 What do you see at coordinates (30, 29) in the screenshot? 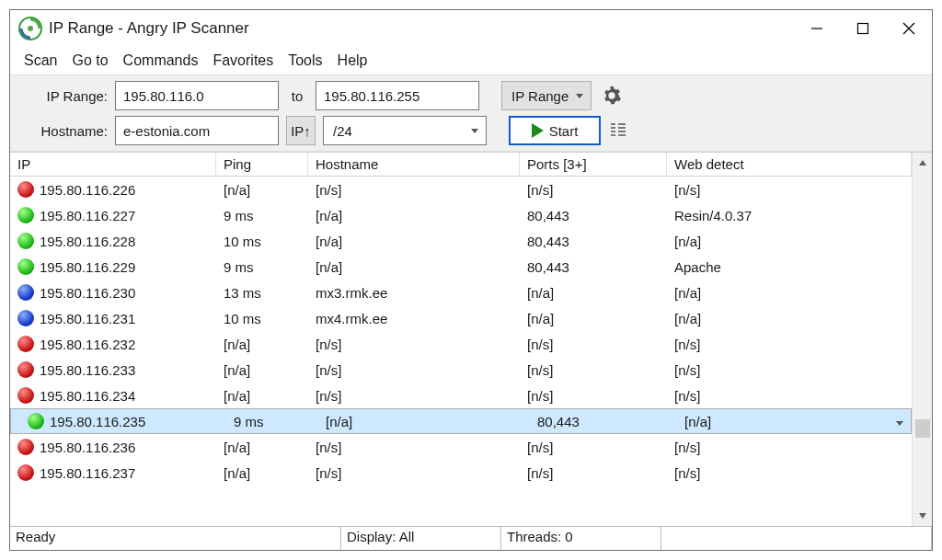
I see `app-icon` at bounding box center [30, 29].